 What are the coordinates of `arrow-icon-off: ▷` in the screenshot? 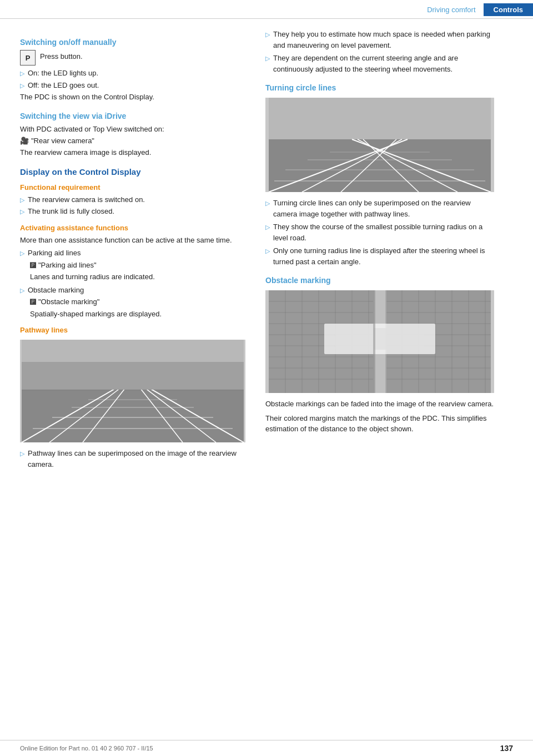 It's located at (22, 85).